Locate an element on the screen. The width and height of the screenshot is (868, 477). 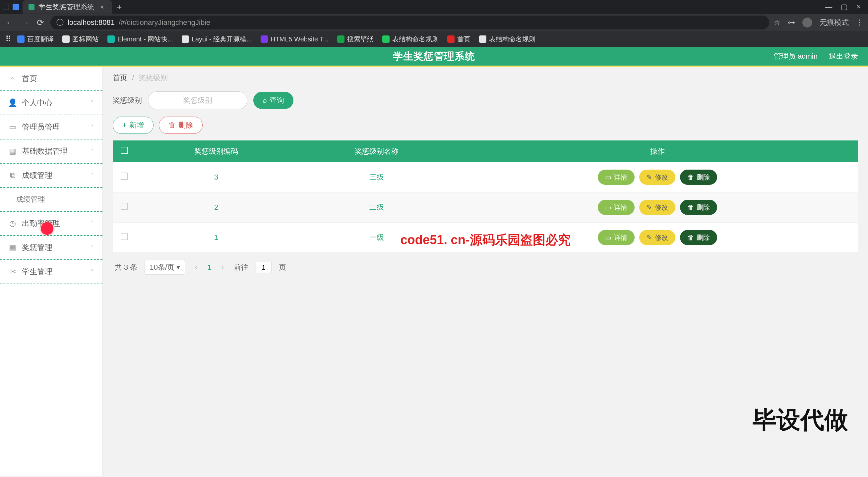
bookmark-label: 搜索壁纸 is located at coordinates (361, 39).